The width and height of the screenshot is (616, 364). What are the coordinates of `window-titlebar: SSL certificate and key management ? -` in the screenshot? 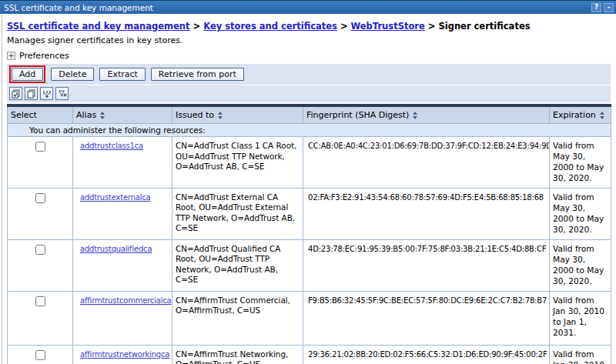 It's located at (308, 7).